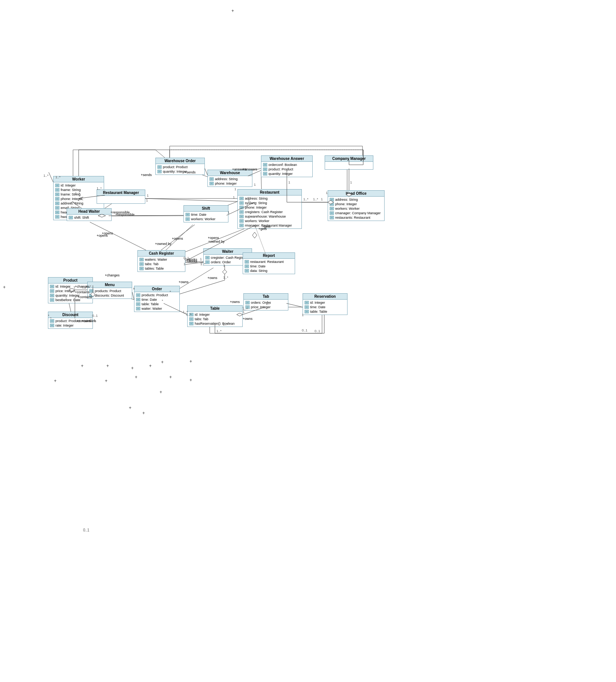  Describe the element at coordinates (316, 199) in the screenshot. I see `mult-5: 1..*` at that location.